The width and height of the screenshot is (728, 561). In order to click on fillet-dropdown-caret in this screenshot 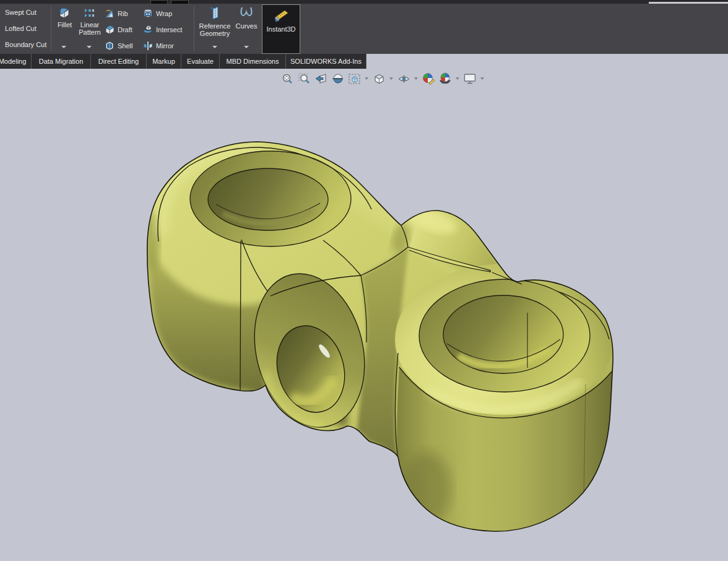, I will do `click(64, 47)`.